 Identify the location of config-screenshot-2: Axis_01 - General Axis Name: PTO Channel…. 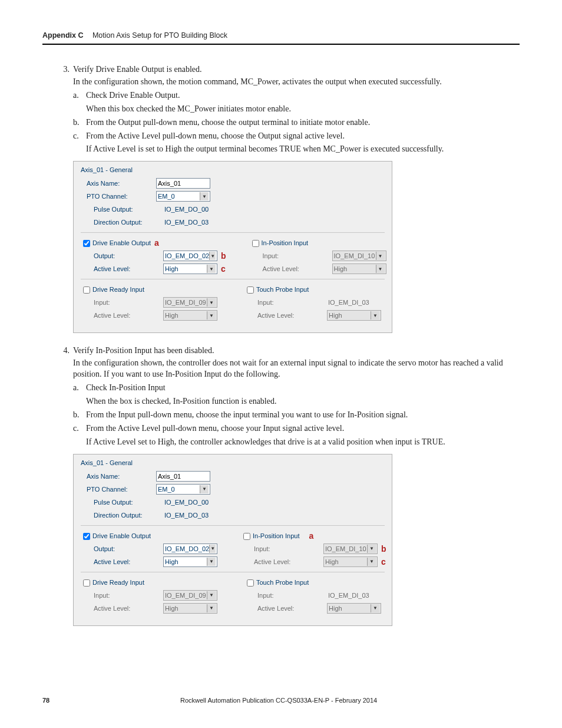
(233, 540).